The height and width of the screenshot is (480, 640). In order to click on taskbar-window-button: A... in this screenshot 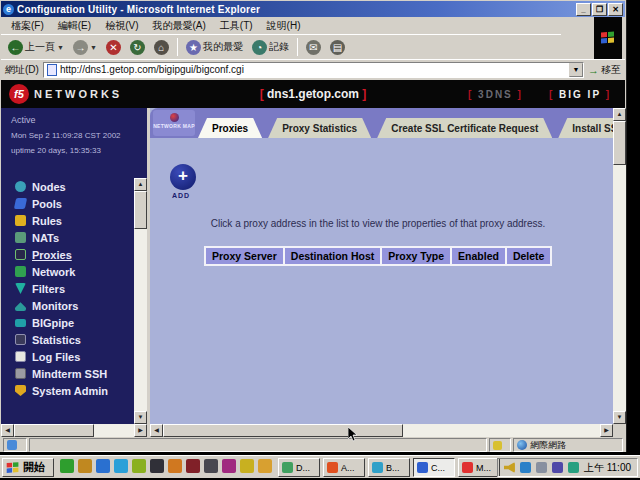, I will do `click(344, 468)`.